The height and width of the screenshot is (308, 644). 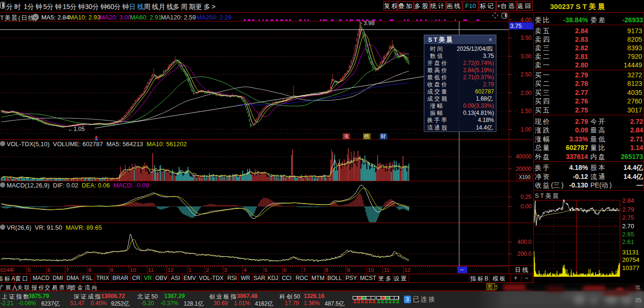 What do you see at coordinates (225, 270) in the screenshot?
I see `svg-text: 3` at bounding box center [225, 270].